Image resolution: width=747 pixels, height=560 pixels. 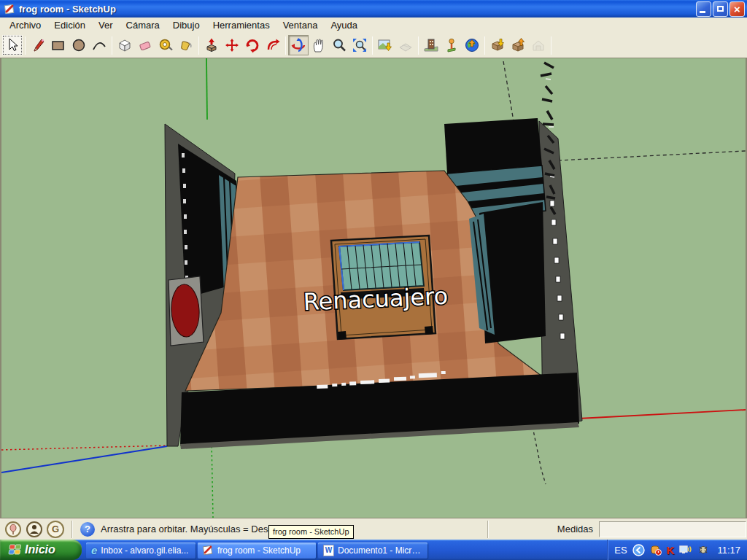 What do you see at coordinates (40, 550) in the screenshot?
I see `start-label: Inicio` at bounding box center [40, 550].